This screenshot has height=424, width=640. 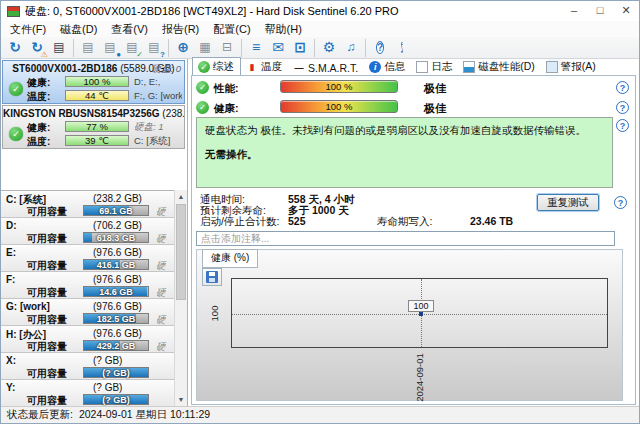 I want to click on menu-item: 报告(R), so click(x=180, y=30).